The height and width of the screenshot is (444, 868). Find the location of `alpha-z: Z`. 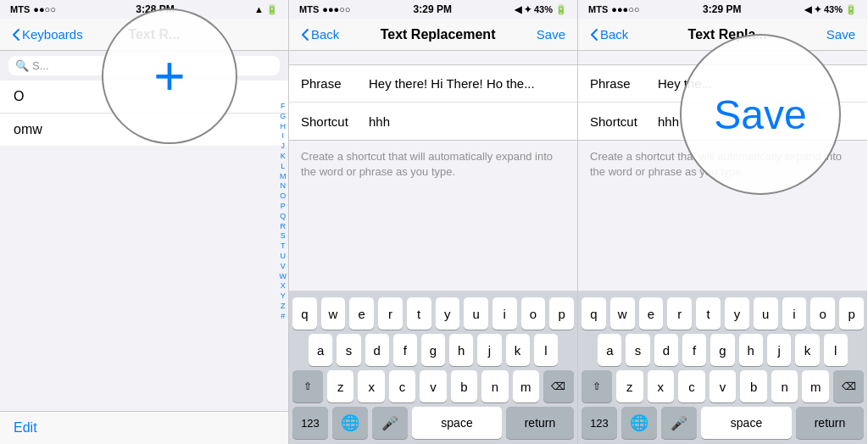

alpha-z: Z is located at coordinates (283, 307).